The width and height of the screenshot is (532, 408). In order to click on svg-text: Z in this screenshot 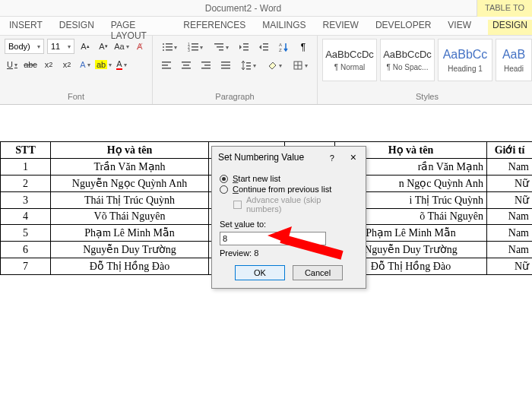, I will do `click(280, 50)`.